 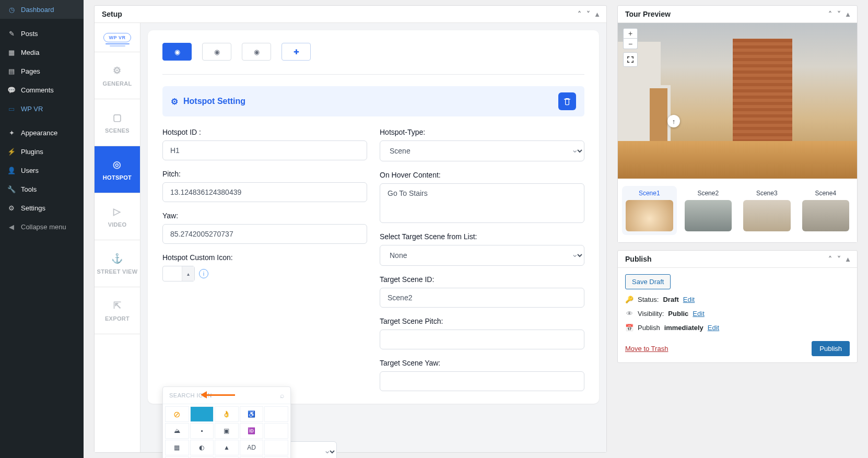 I want to click on hotspot-page-1: ◉, so click(x=177, y=52).